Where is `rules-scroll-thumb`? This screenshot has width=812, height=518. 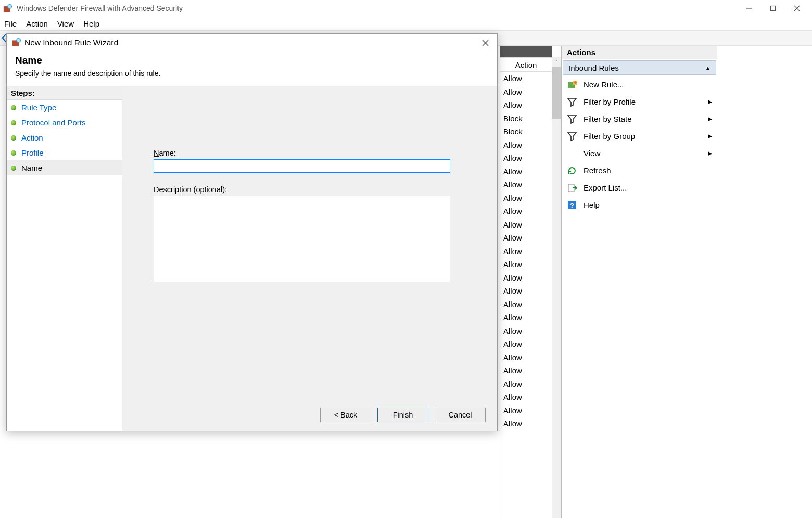
rules-scroll-thumb is located at coordinates (556, 93).